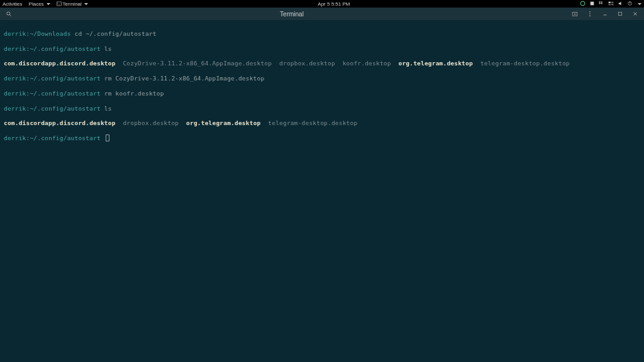 The height and width of the screenshot is (362, 644). What do you see at coordinates (59, 4) in the screenshot?
I see `terminal-app-icon` at bounding box center [59, 4].